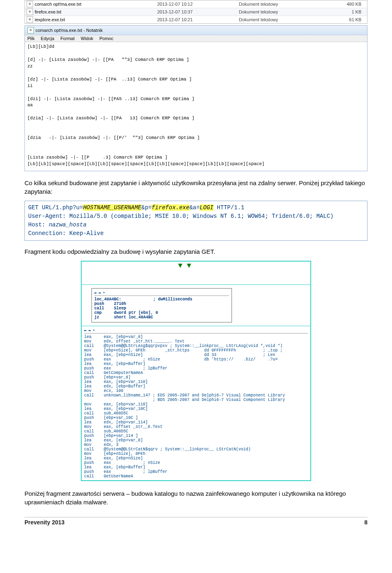 This screenshot has width=392, height=573. What do you see at coordinates (196, 498) in the screenshot?
I see `paragraph-3: Poniżej fragment zawartości serwera – bu…` at bounding box center [196, 498].